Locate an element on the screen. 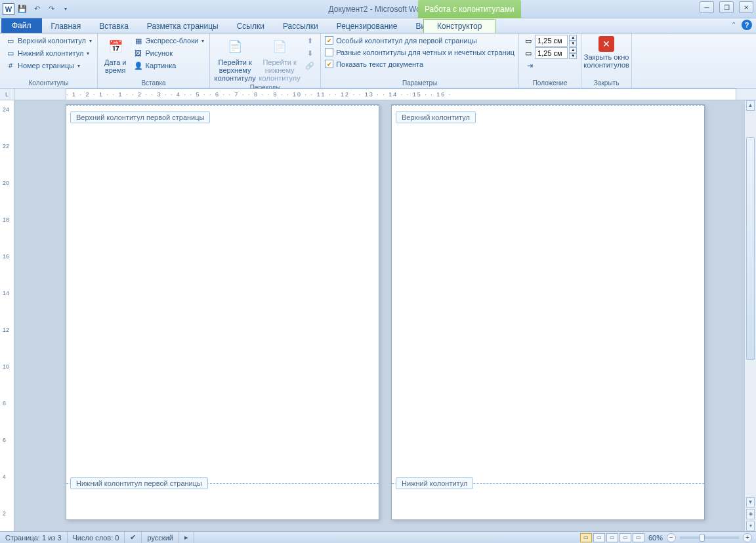  view-print-layout-button: ▭ is located at coordinates (586, 538).